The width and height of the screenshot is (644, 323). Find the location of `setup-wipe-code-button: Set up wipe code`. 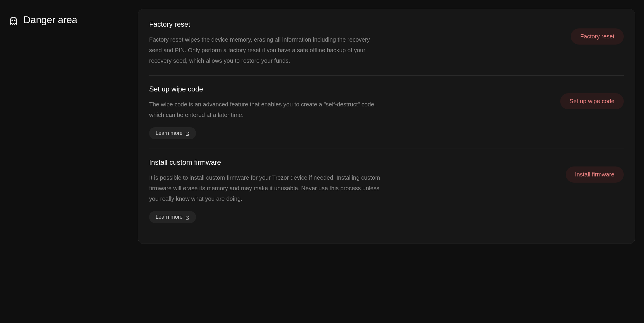

setup-wipe-code-button: Set up wipe code is located at coordinates (592, 101).